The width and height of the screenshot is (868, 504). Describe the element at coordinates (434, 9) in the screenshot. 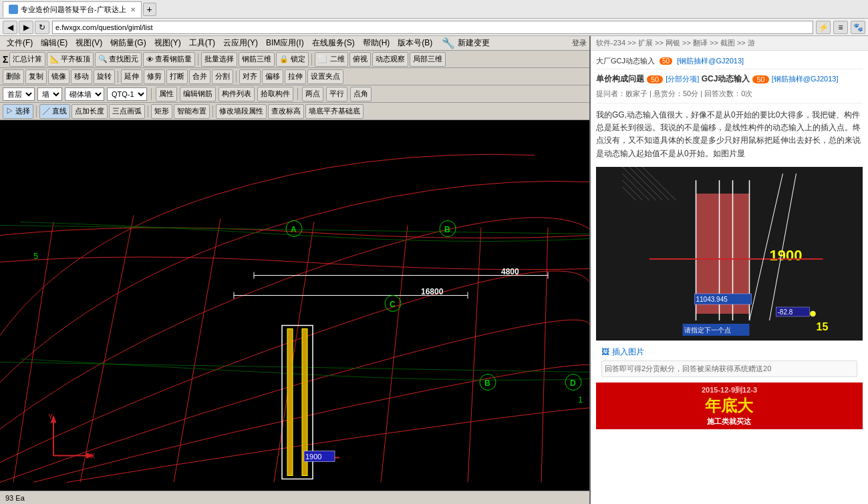

I see `tab-strip: 专业造价问题答疑平台-广联达上 ✕ +` at that location.